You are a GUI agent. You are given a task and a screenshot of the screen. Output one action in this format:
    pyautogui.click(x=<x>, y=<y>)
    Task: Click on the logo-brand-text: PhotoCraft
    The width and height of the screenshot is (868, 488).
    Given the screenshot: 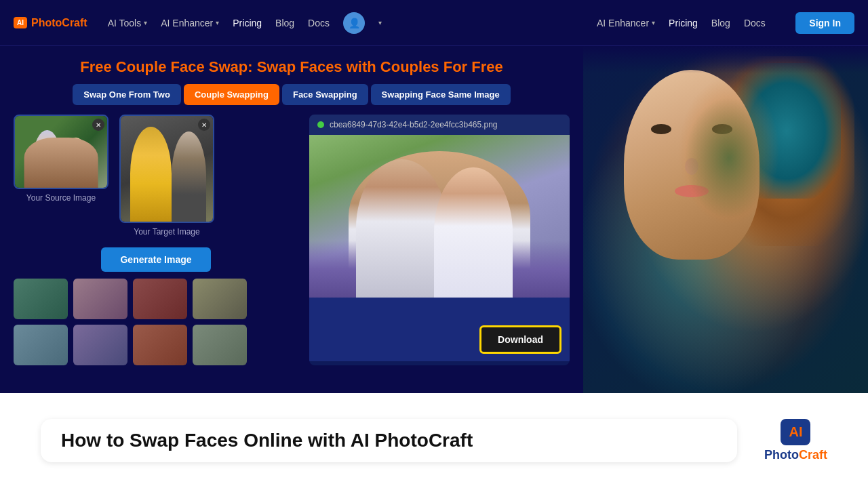 What is the action you would take?
    pyautogui.click(x=60, y=23)
    